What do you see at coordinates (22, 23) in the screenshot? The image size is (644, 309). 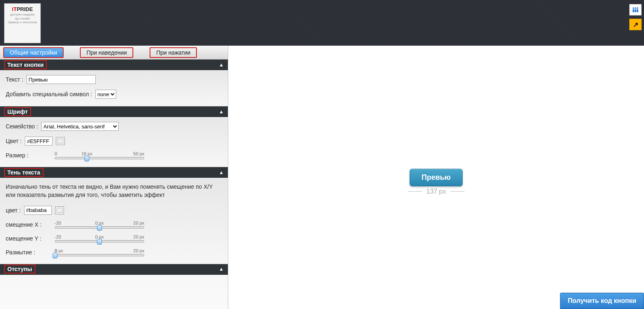 I see `logo: iTPRIDE доступно каждому про онлайн серв…` at bounding box center [22, 23].